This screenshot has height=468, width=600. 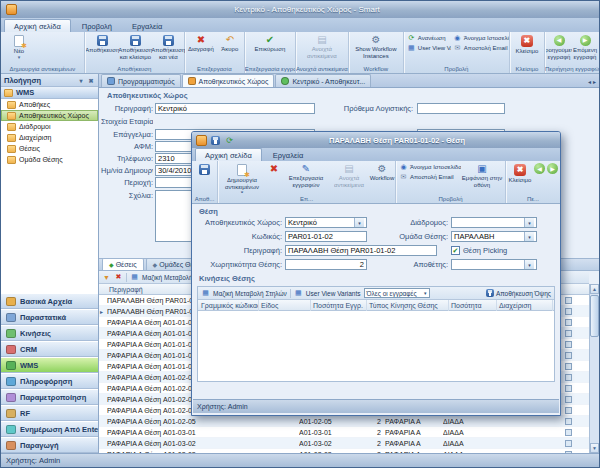 I want to click on module-item: Παραγωγή, so click(x=50, y=445).